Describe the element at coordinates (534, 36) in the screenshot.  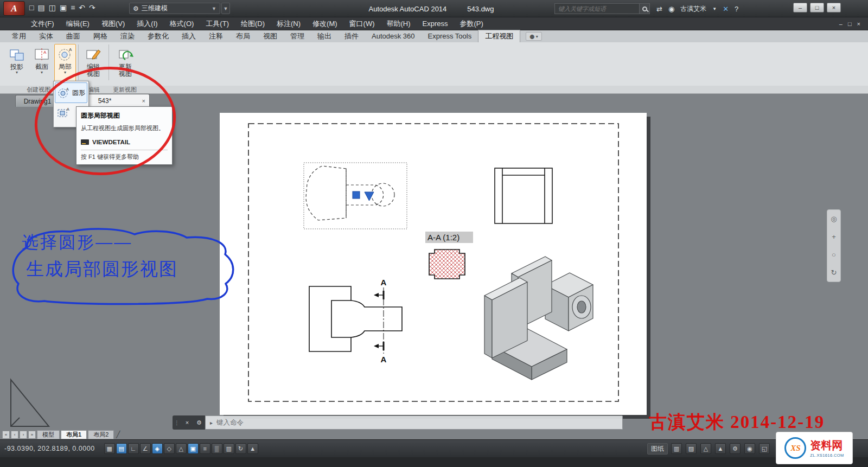
I see `ribbon-minimize-button: ⬤ ▾` at that location.